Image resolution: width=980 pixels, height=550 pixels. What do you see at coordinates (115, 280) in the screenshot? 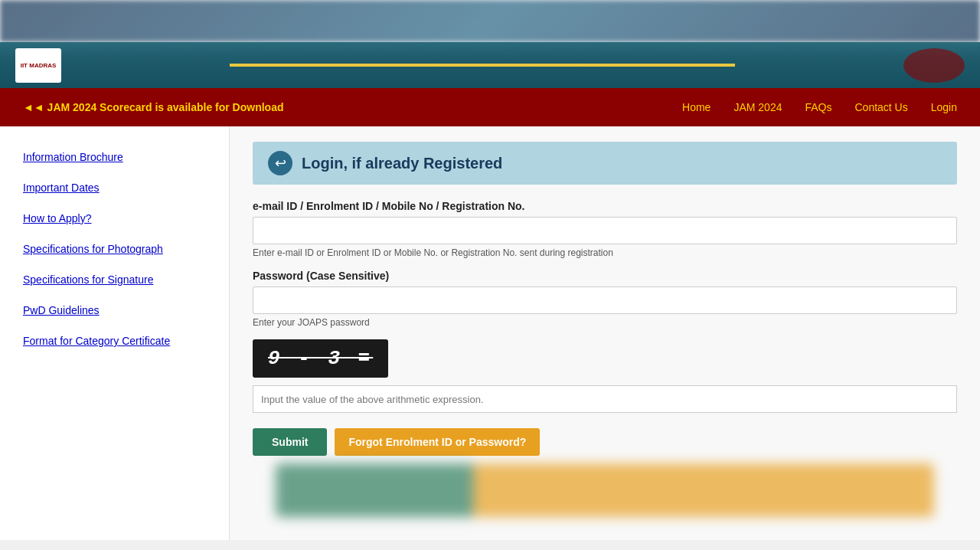
I see `sidebar-item-spec-signature: Specifications for Signature` at bounding box center [115, 280].